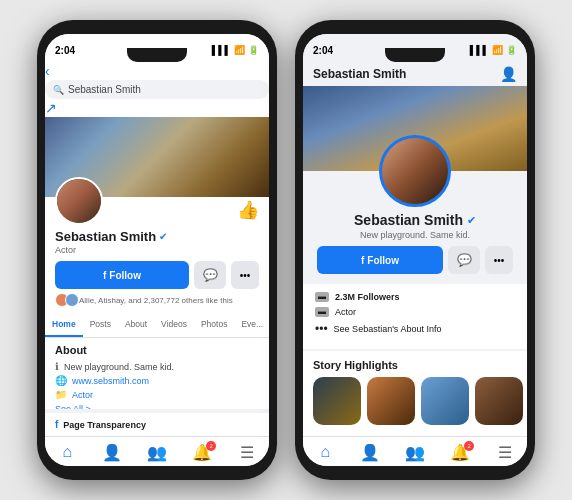 This screenshot has height=500, width=572. Describe the element at coordinates (415, 226) in the screenshot. I see `profile-section-2: Sebastian Smith ✔ New playground. Same k…` at that location.